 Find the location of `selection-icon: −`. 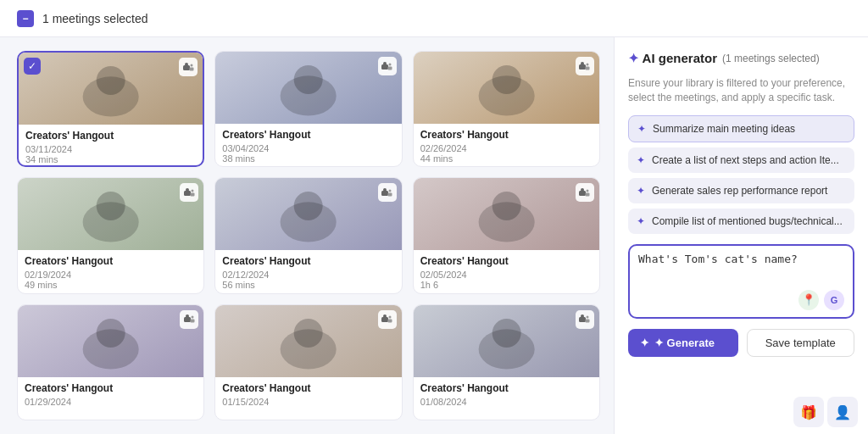

selection-icon: − is located at coordinates (25, 19).